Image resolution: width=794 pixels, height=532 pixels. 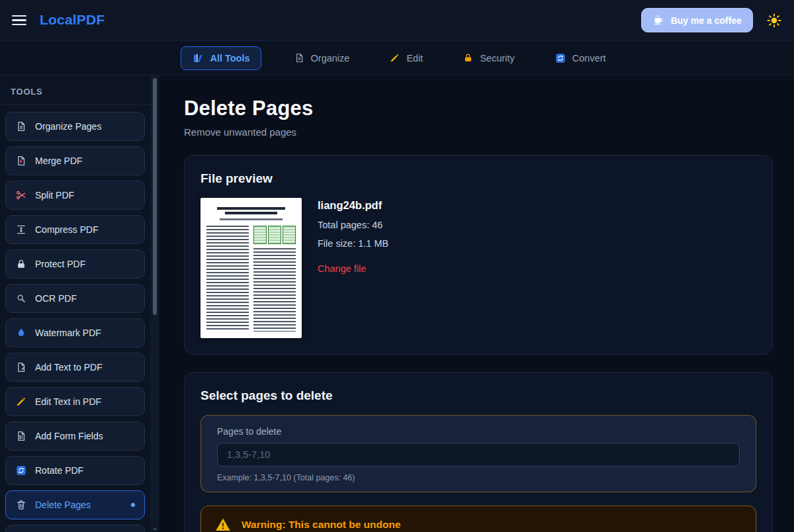 What do you see at coordinates (589, 58) in the screenshot?
I see `tab-label: Convert` at bounding box center [589, 58].